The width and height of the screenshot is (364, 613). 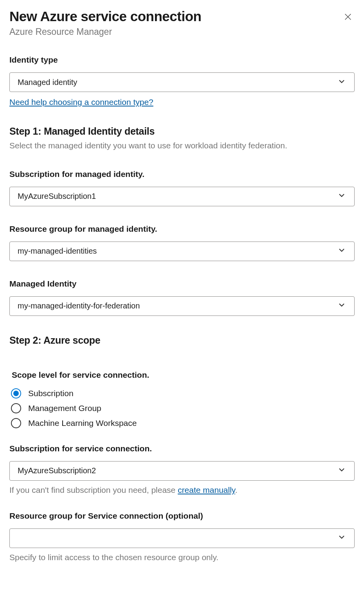 I want to click on identity-type-label: Identity type, so click(x=182, y=60).